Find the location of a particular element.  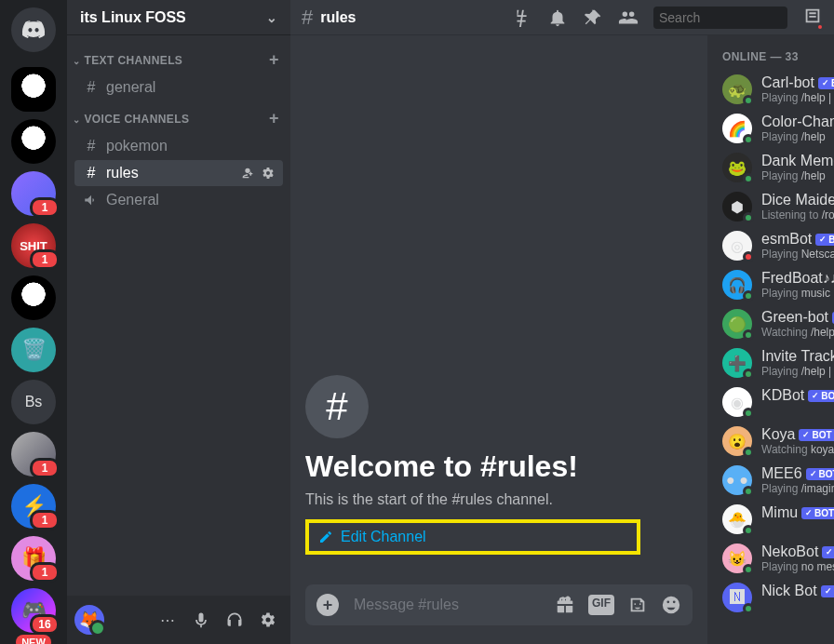

gif-button: GIF is located at coordinates (601, 605).